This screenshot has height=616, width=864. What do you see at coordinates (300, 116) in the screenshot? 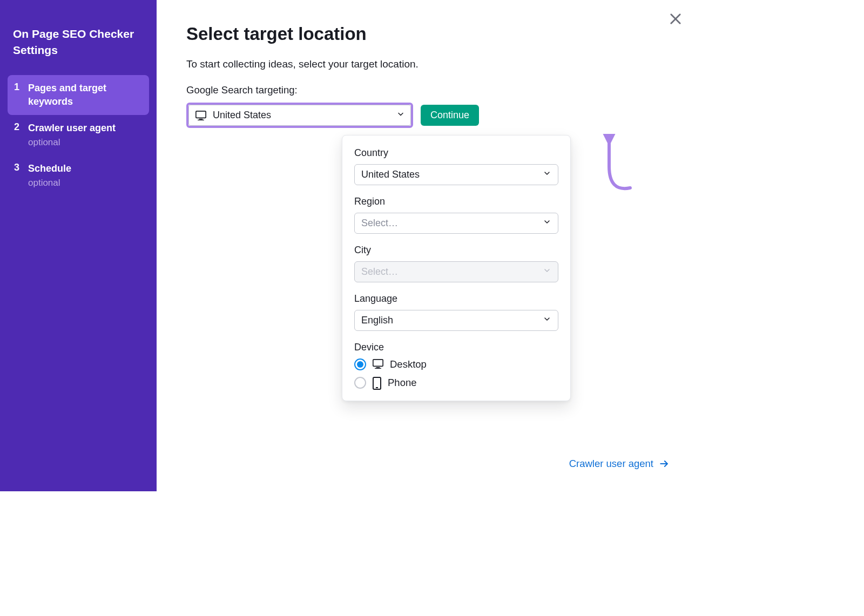
I see `target-select-highlight: United States` at bounding box center [300, 116].